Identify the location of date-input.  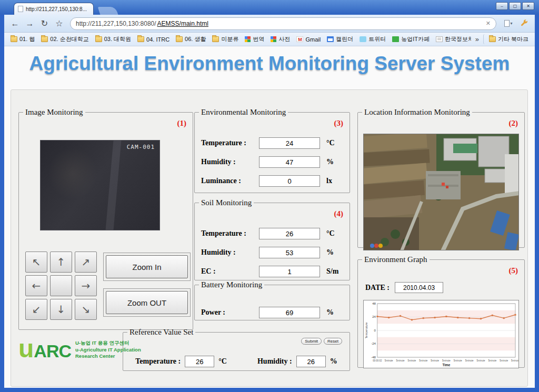
(419, 287).